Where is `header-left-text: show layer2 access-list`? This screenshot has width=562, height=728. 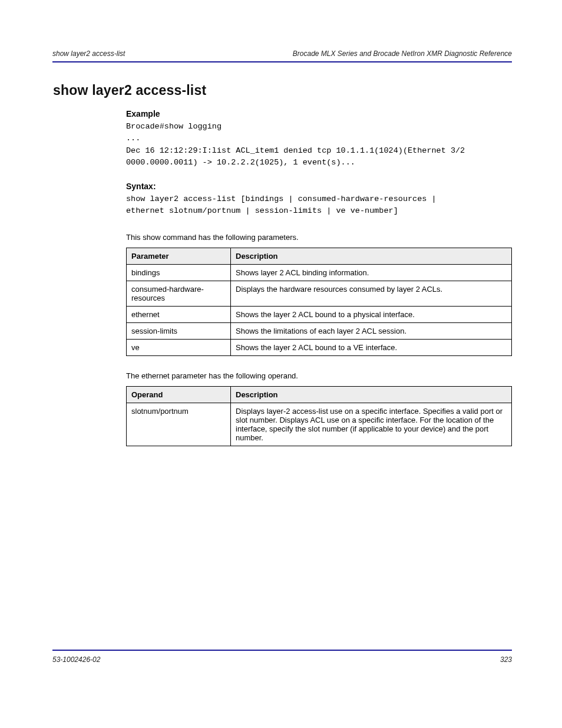 header-left-text: show layer2 access-list is located at coordinates (88, 54).